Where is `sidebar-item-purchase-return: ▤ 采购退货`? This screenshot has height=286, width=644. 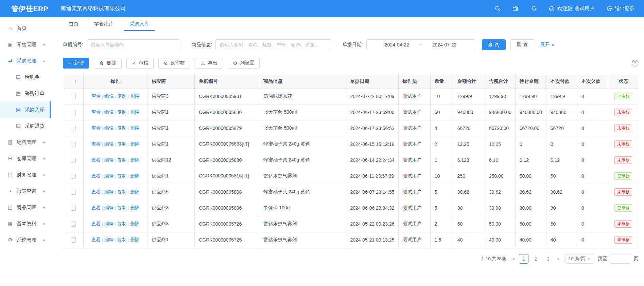
sidebar-item-purchase-return: ▤ 采购退货 is located at coordinates (25, 126).